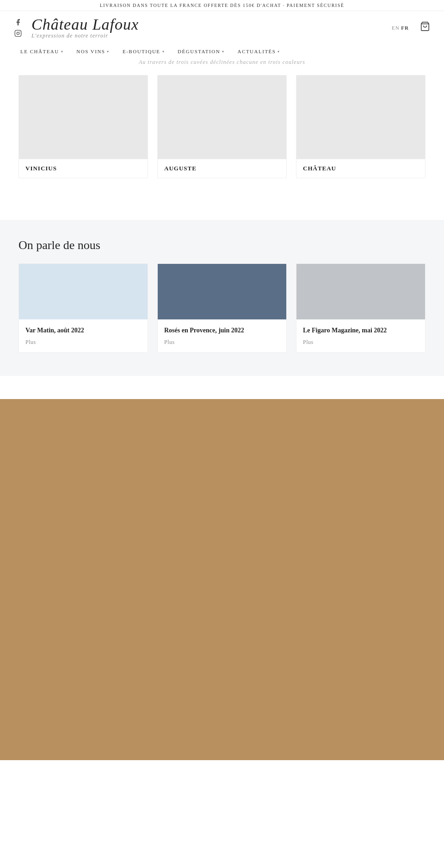 The height and width of the screenshot is (868, 444). Describe the element at coordinates (83, 343) in the screenshot. I see `press-card-more-var-matin: Plus` at that location.